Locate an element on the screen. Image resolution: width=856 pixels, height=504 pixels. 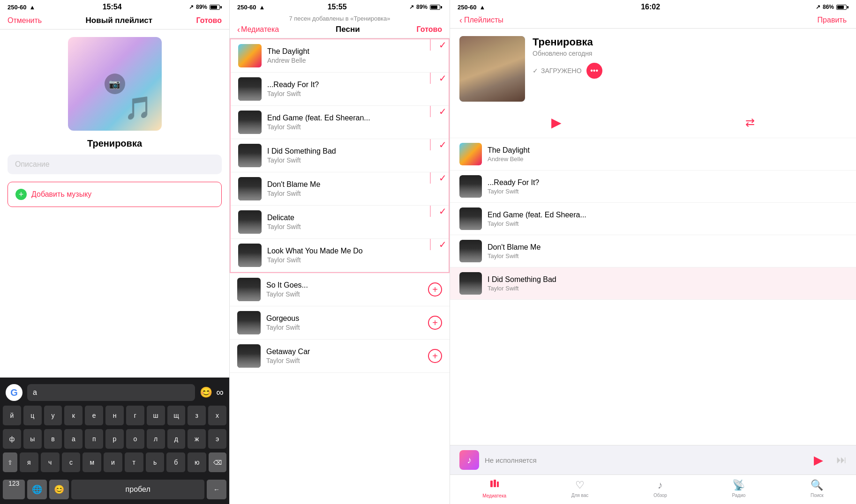
song-row-1: The Daylight Andrew Belle ✓ is located at coordinates (339, 56).